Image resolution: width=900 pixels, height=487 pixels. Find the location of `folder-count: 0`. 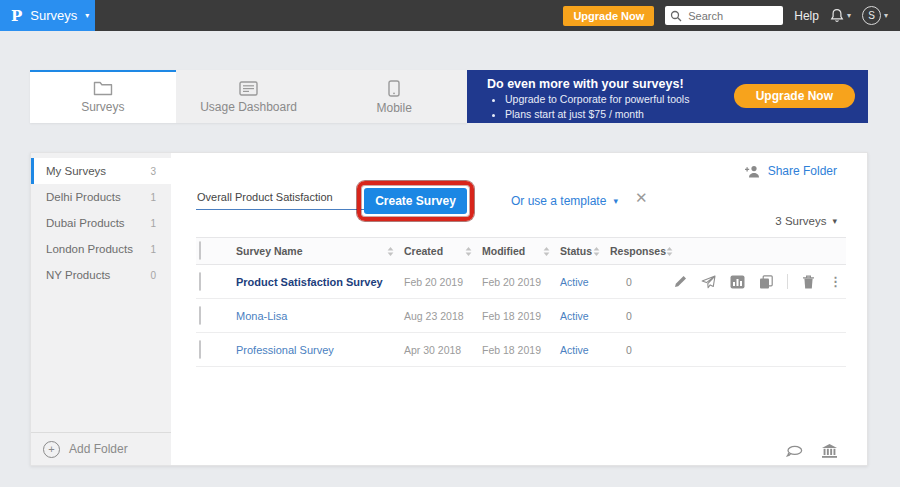

folder-count: 0 is located at coordinates (153, 276).